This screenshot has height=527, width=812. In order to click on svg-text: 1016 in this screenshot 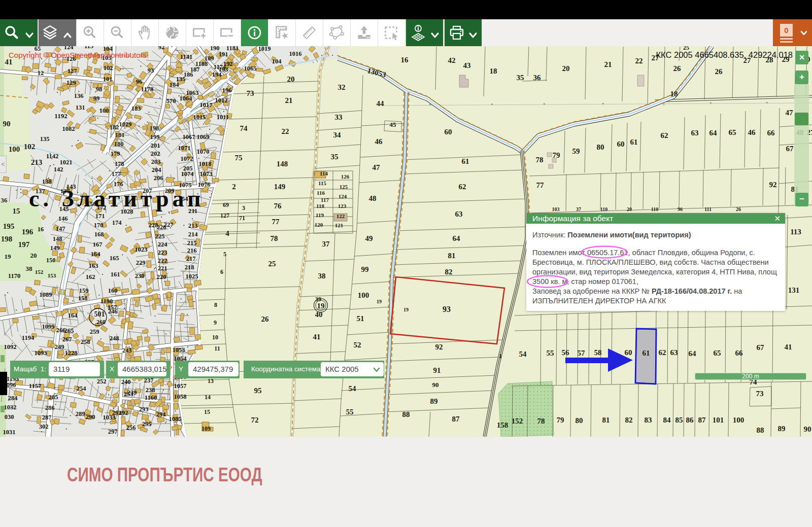, I will do `click(295, 54)`.